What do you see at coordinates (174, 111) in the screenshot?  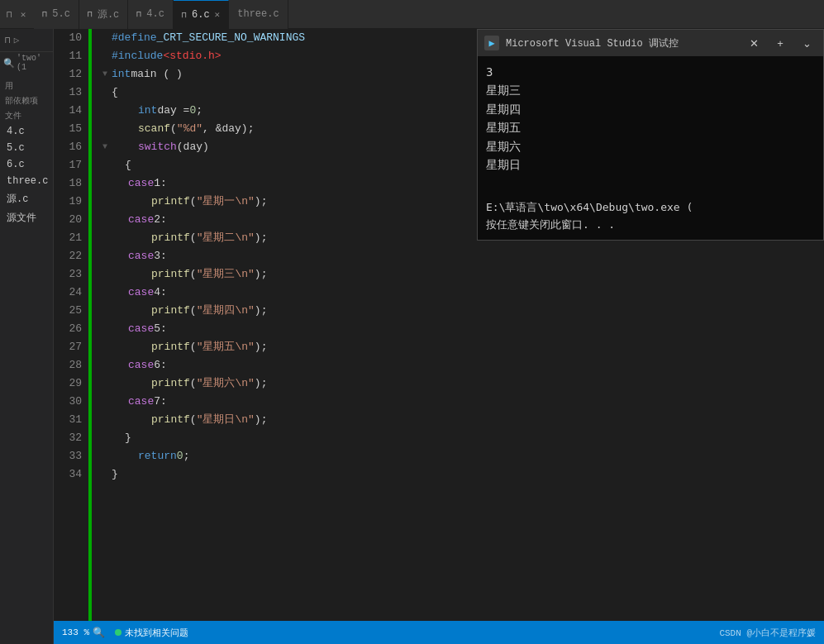 I see `token-code: day =` at bounding box center [174, 111].